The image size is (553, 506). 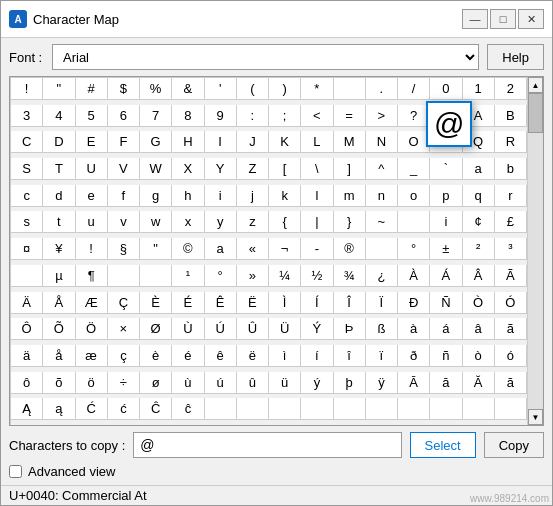 I want to click on char-cell: g, so click(x=156, y=196).